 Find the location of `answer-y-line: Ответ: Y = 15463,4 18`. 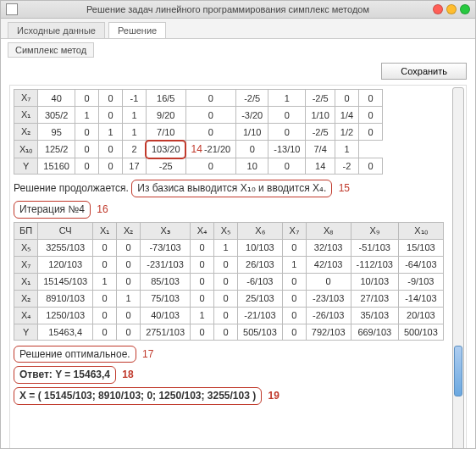

answer-y-line: Ответ: Y = 15463,4 18 is located at coordinates (231, 374).